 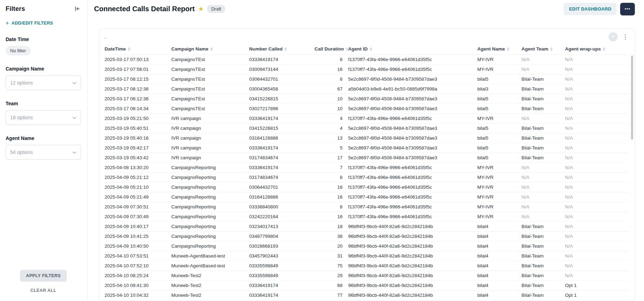 What do you see at coordinates (201, 9) in the screenshot?
I see `favorite-star-icon: ★` at bounding box center [201, 9].